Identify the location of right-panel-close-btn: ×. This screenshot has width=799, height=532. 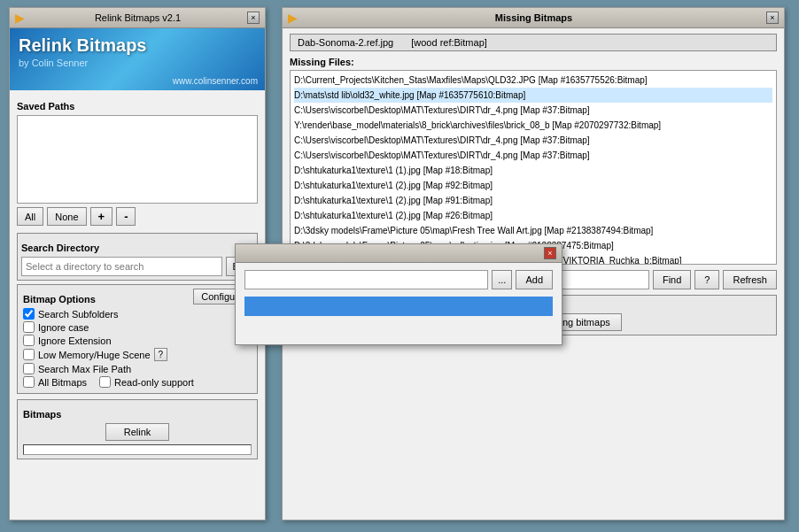
(772, 18).